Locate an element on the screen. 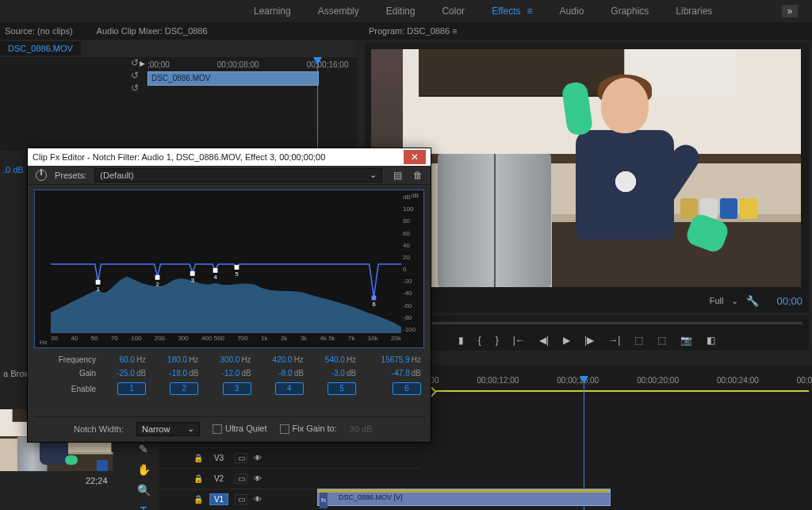  enable-1: 1 is located at coordinates (132, 389).